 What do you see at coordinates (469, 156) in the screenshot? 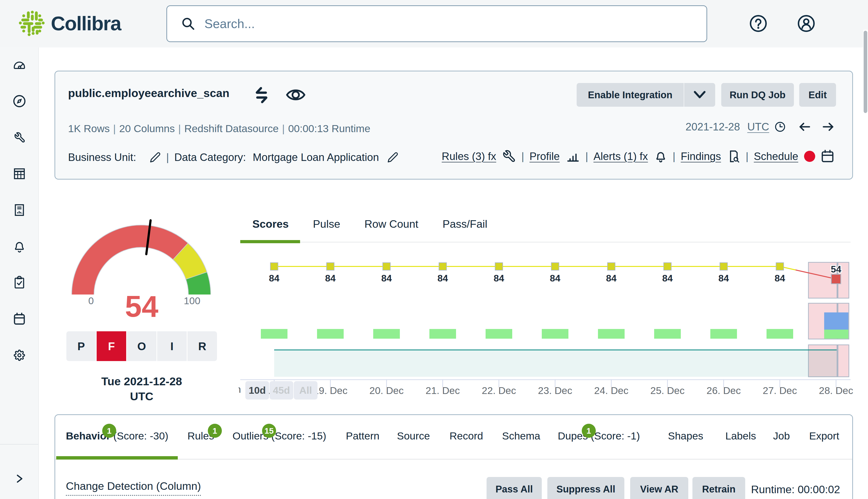
I see `rules-link: Rules (3) fx` at bounding box center [469, 156].